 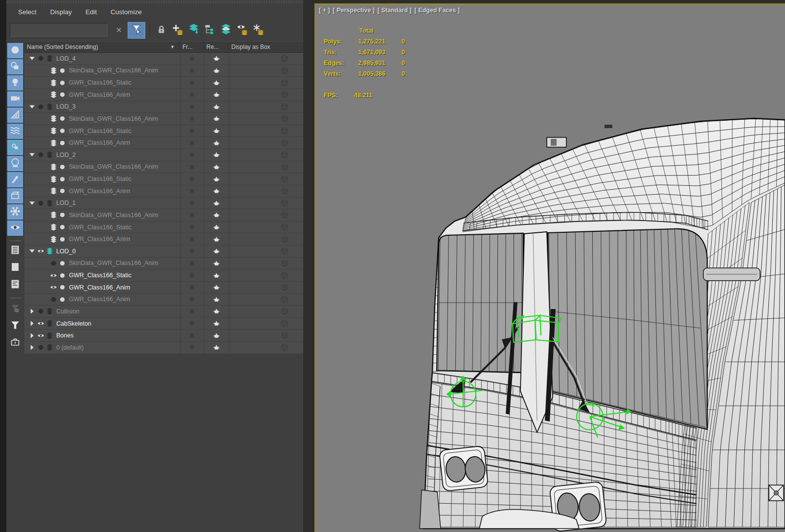 What do you see at coordinates (15, 51) in the screenshot?
I see `display-objects-button` at bounding box center [15, 51].